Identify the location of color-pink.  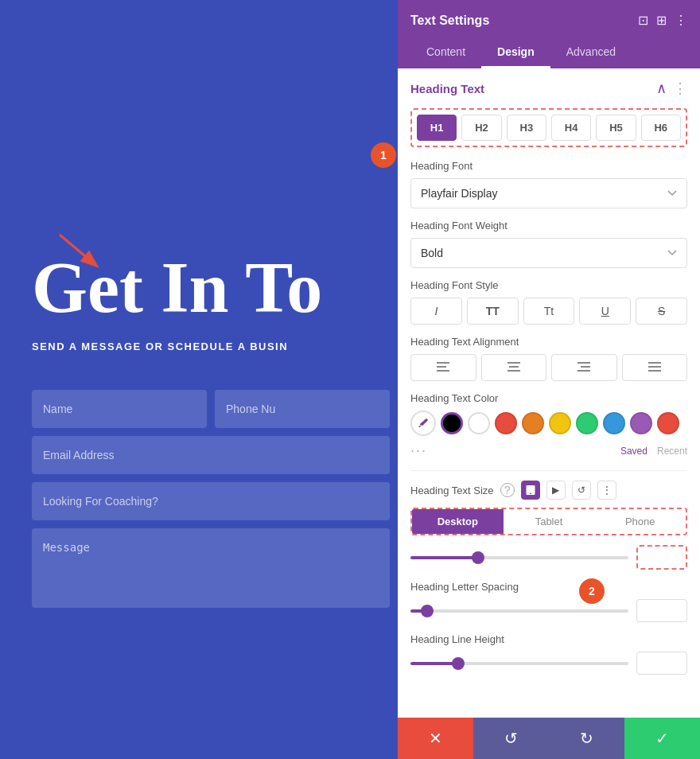
(668, 423).